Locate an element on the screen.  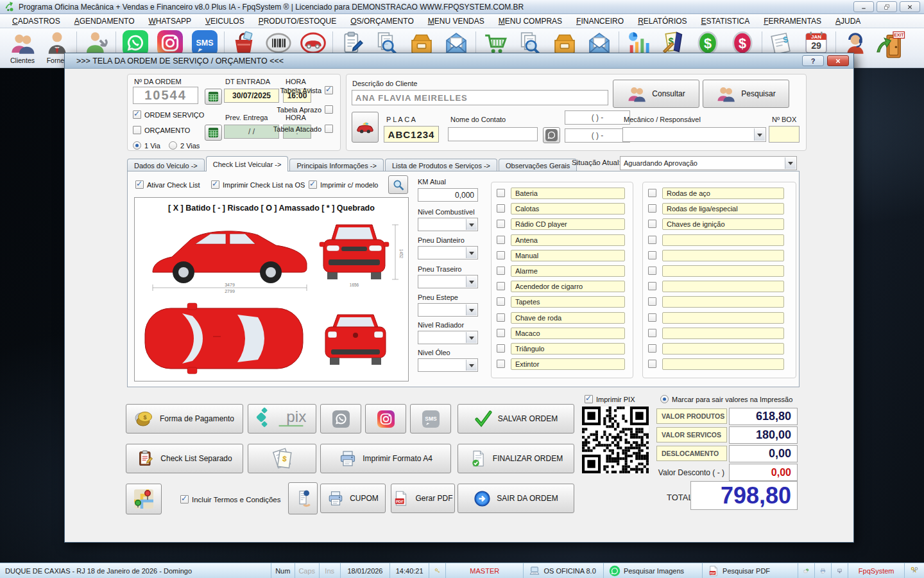
checklist-item-field: Calotas is located at coordinates (568, 209).